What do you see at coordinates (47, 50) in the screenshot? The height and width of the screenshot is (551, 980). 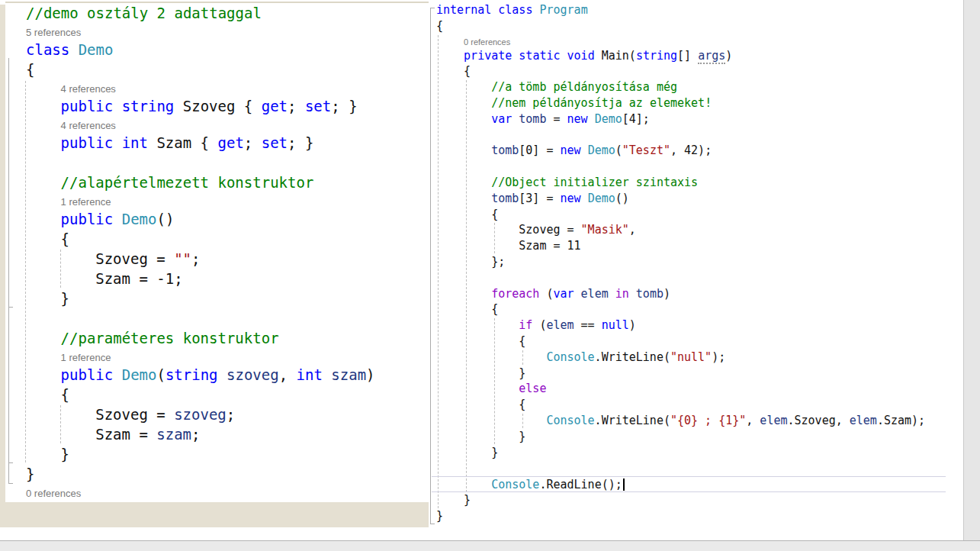 I see `code-token: class` at bounding box center [47, 50].